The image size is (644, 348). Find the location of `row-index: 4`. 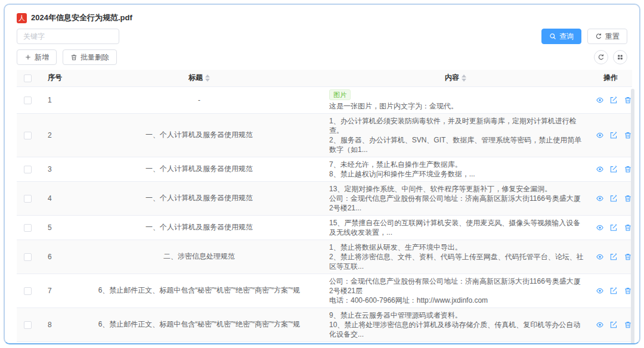

row-index: 4 is located at coordinates (50, 198).